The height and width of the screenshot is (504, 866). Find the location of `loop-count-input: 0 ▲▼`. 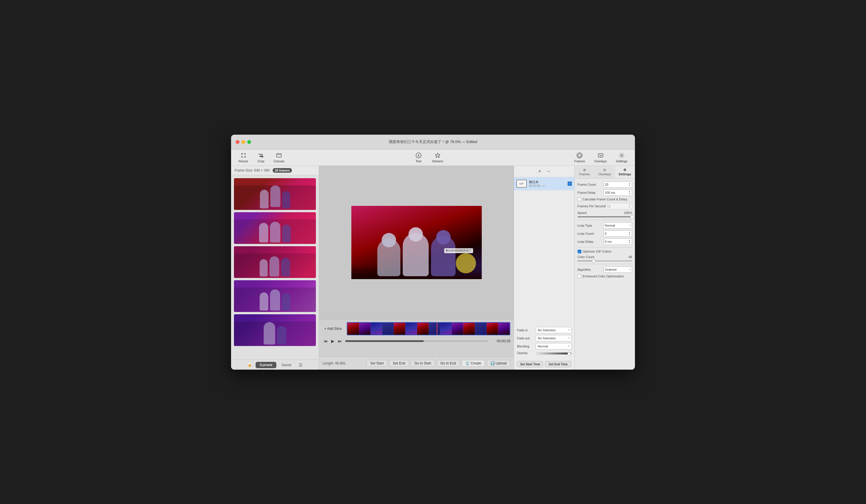

loop-count-input: 0 ▲▼ is located at coordinates (618, 234).